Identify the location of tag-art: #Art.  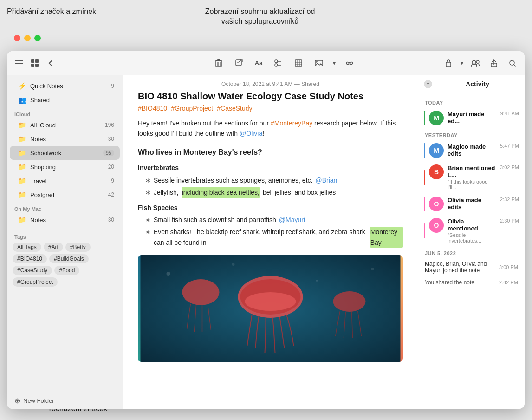
(53, 247).